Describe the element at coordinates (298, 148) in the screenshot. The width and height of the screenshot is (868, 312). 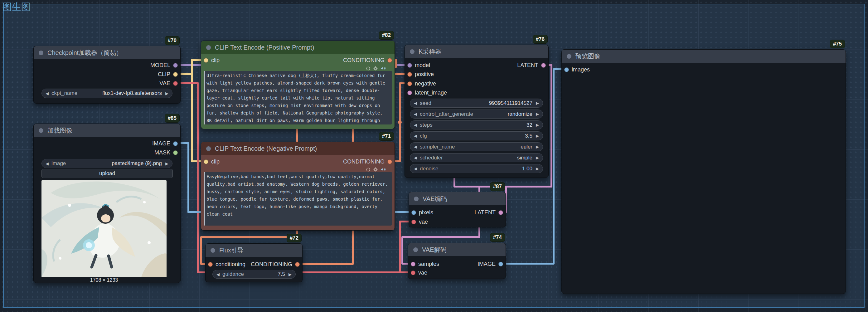
I see `node-header: CLIP Text Encode (Negative Prompt)` at that location.